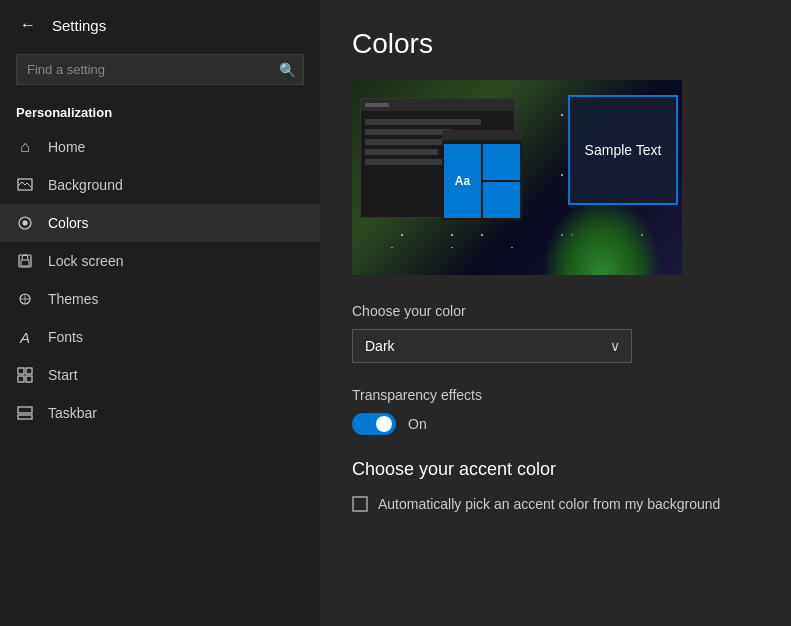 The height and width of the screenshot is (626, 791). I want to click on sidebar-item-background: Background, so click(160, 185).